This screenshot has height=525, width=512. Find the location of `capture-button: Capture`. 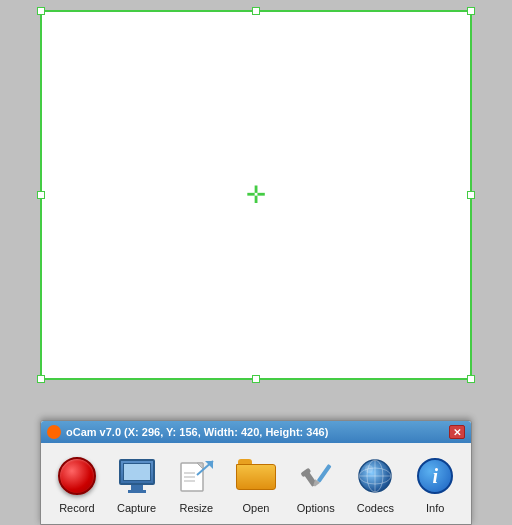

capture-button: Capture is located at coordinates (137, 484).